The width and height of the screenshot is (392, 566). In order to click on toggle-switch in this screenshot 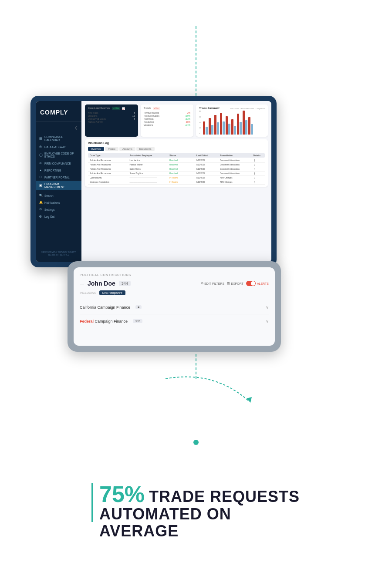, I will do `click(251, 283)`.